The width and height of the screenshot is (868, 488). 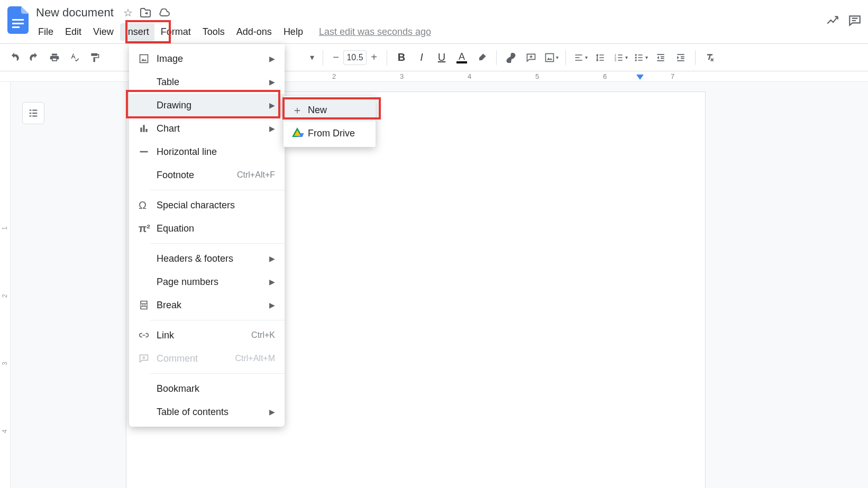 I want to click on page-break-icon, so click(x=148, y=305).